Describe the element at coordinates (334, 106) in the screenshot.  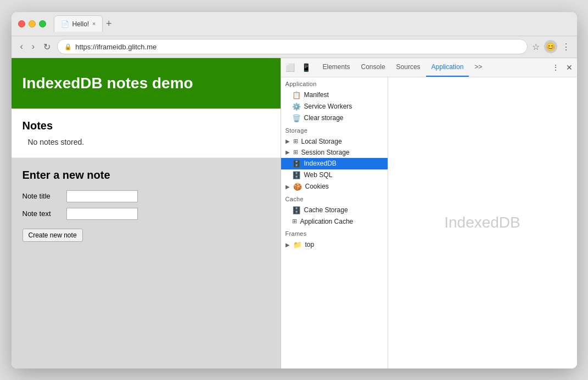
I see `sidebar-item-service-workers: ⚙️ Service Workers` at that location.